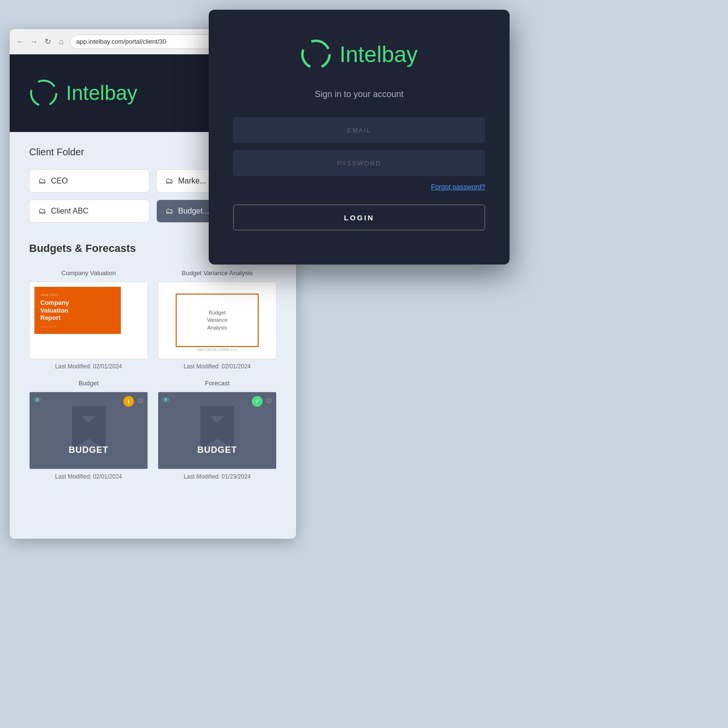 The image size is (728, 728). What do you see at coordinates (192, 181) in the screenshot?
I see `folder-name: Marke...` at bounding box center [192, 181].